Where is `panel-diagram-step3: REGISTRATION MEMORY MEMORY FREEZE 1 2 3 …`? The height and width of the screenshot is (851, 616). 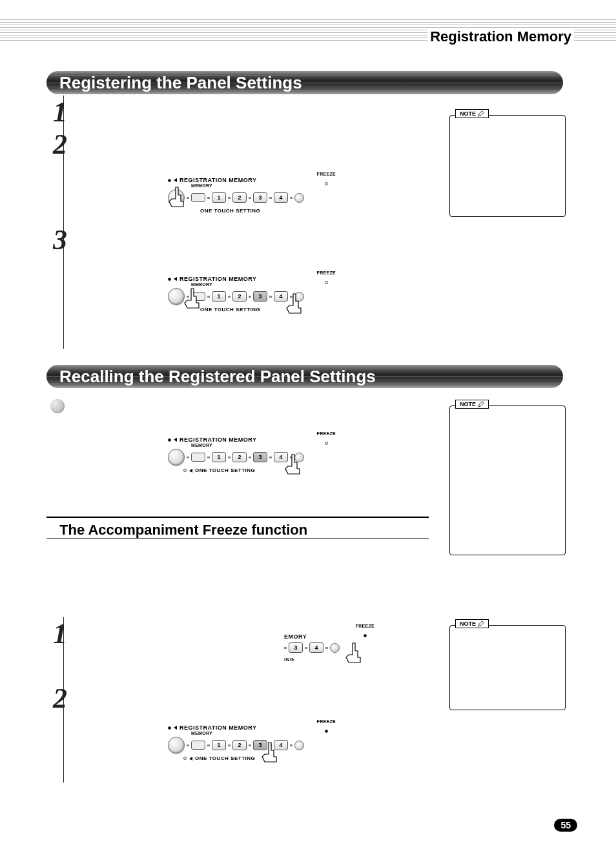 panel-diagram-step3: REGISTRATION MEMORY MEMORY FREEZE 1 2 3 … is located at coordinates (252, 292).